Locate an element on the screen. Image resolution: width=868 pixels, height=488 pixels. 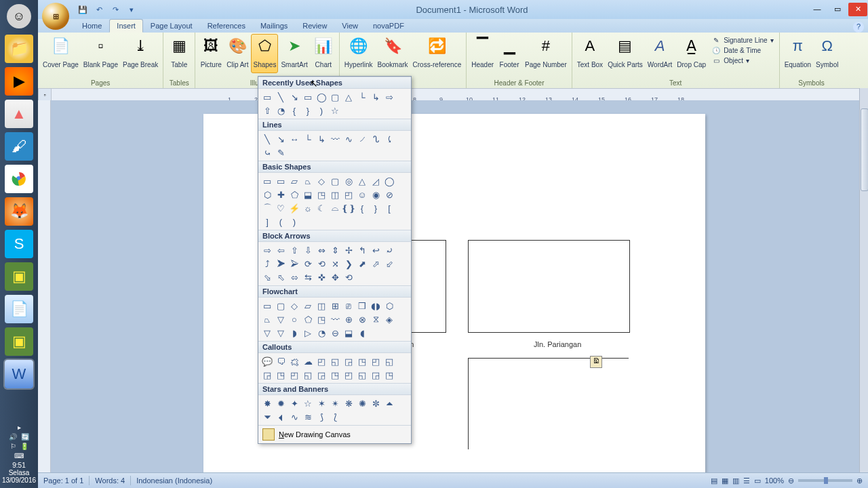
bookmark-button: 🔖Bookmark is located at coordinates (393, 54).